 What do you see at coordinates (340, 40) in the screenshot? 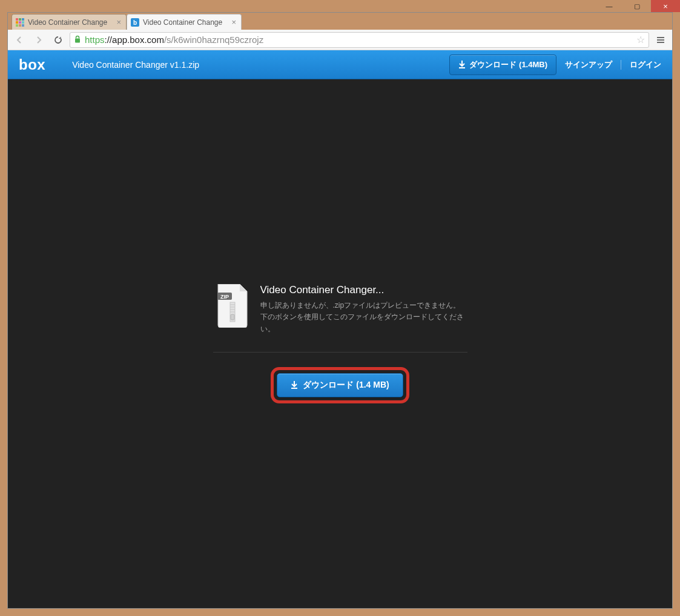
I see `browser-toolbar: https://app.box.com/s/k6win0hazrnq59czro…` at bounding box center [340, 40].